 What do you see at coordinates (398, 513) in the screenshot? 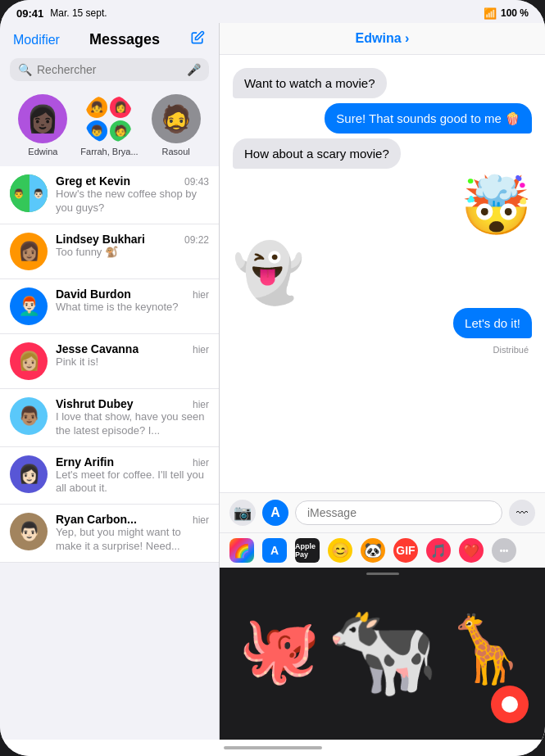
I see `message-input` at bounding box center [398, 513].